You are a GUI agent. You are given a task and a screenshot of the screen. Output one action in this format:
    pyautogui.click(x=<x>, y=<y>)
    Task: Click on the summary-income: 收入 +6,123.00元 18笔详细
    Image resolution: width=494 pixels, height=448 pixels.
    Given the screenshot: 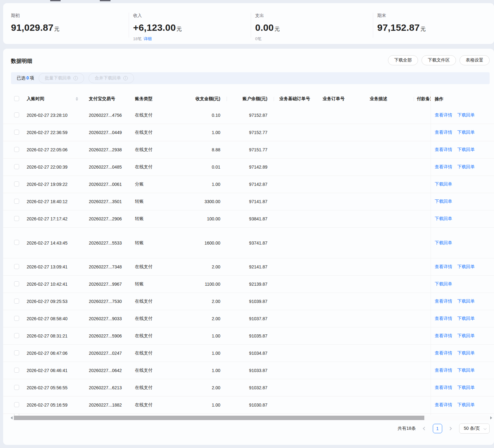 What is the action you would take?
    pyautogui.click(x=186, y=25)
    